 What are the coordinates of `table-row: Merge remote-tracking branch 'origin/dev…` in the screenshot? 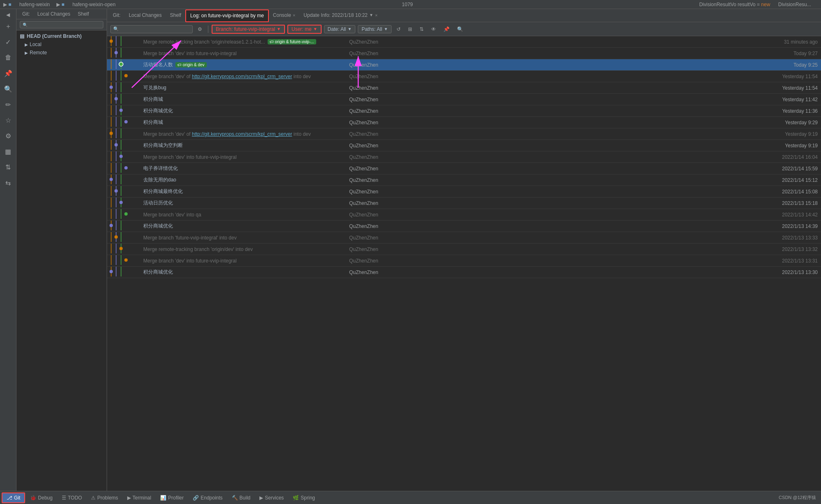 It's located at (464, 249).